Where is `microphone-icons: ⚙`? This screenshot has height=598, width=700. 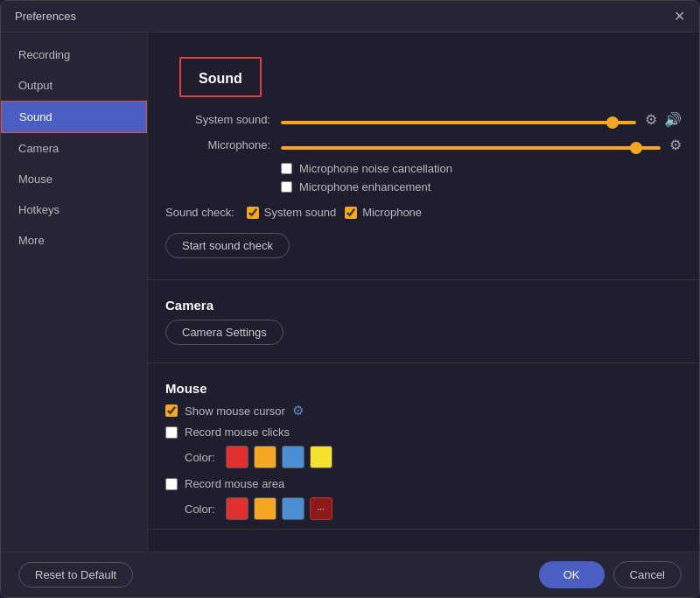
microphone-icons: ⚙ is located at coordinates (676, 145).